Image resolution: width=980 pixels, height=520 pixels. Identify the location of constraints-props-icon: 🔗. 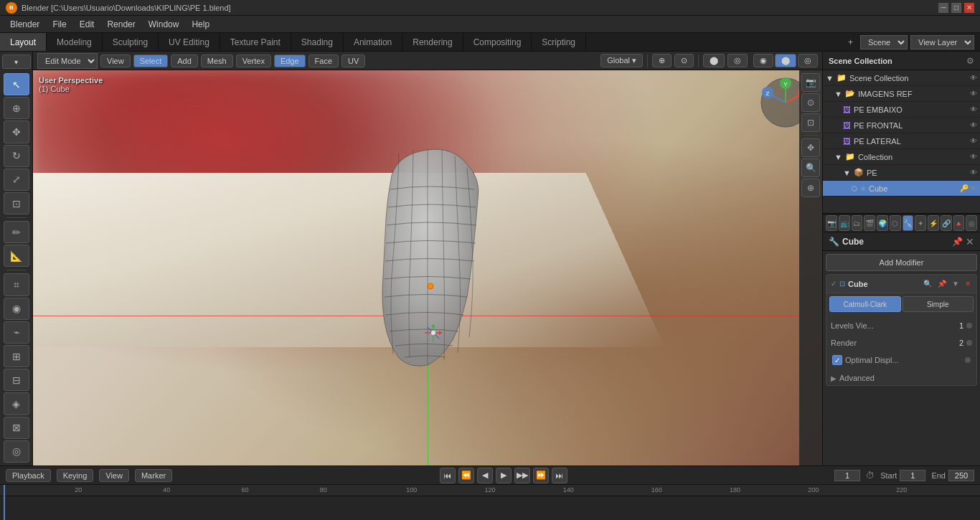
(946, 223).